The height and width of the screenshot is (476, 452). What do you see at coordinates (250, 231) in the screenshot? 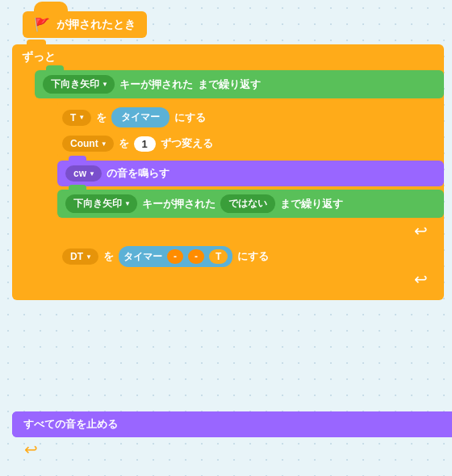
I see `loop-arrow-1: ↩` at bounding box center [250, 231].